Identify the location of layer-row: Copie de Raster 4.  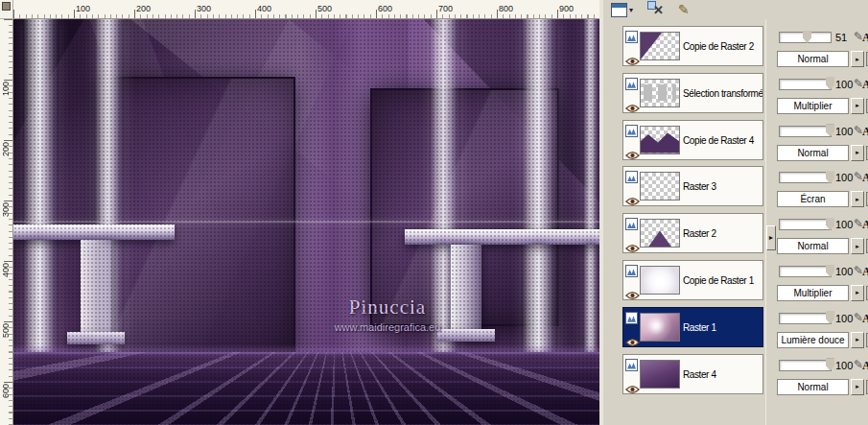
(692, 140).